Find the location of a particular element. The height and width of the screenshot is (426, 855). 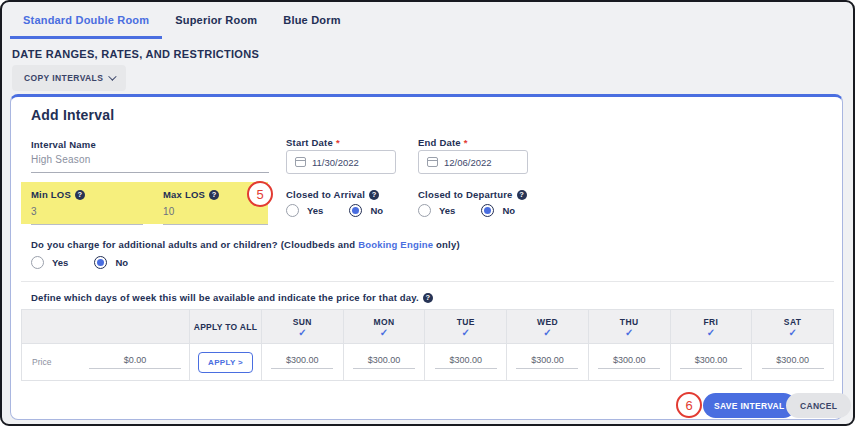

apply-to-all-header: APPLY TO ALL is located at coordinates (225, 326).